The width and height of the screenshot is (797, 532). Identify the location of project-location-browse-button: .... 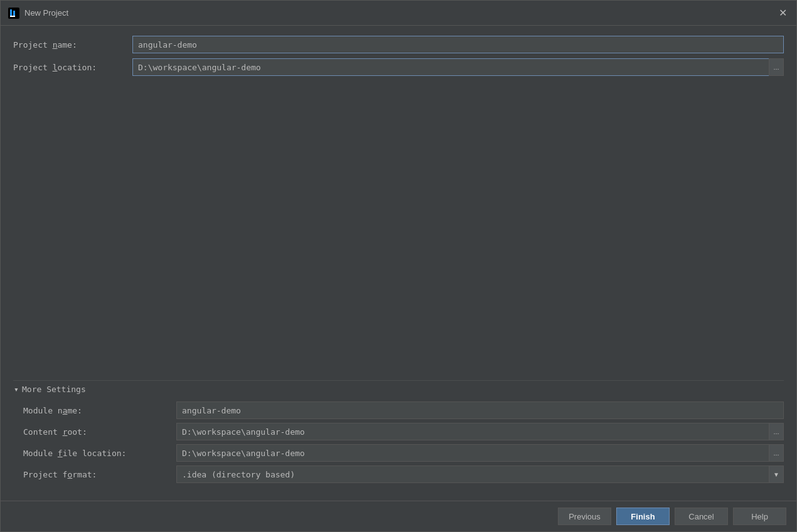
(776, 67).